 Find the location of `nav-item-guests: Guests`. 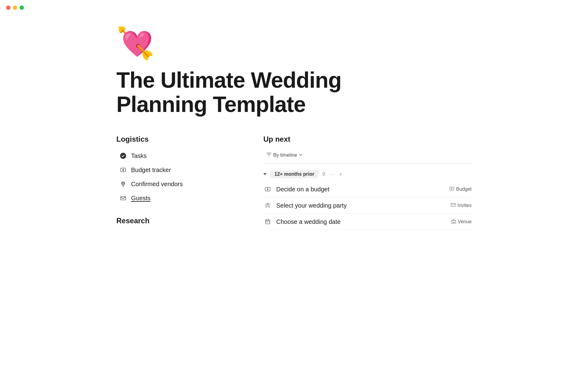

nav-item-guests: Guests is located at coordinates (181, 198).